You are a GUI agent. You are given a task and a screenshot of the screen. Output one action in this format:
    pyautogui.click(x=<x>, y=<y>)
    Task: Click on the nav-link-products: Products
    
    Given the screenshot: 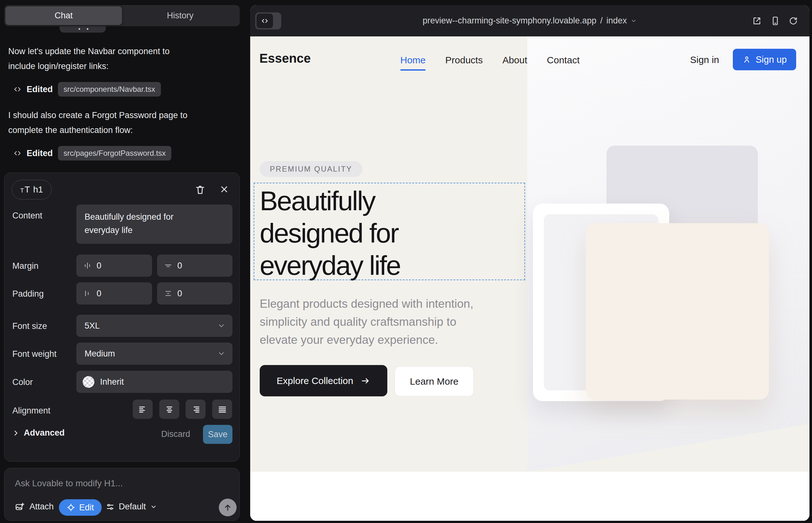 What is the action you would take?
    pyautogui.click(x=464, y=60)
    